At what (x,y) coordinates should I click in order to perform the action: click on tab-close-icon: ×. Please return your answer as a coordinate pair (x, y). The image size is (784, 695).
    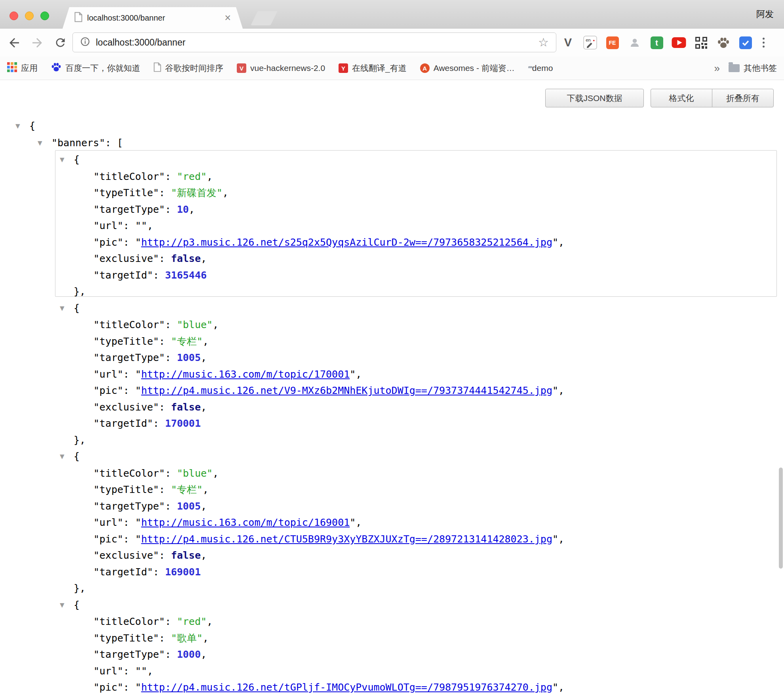
    Looking at the image, I should click on (228, 18).